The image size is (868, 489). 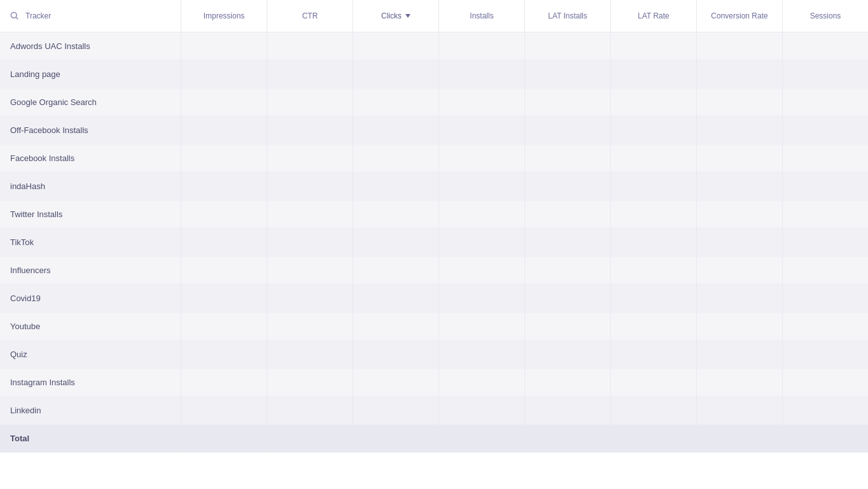 What do you see at coordinates (434, 383) in the screenshot?
I see `table-row: Instagram Installs` at bounding box center [434, 383].